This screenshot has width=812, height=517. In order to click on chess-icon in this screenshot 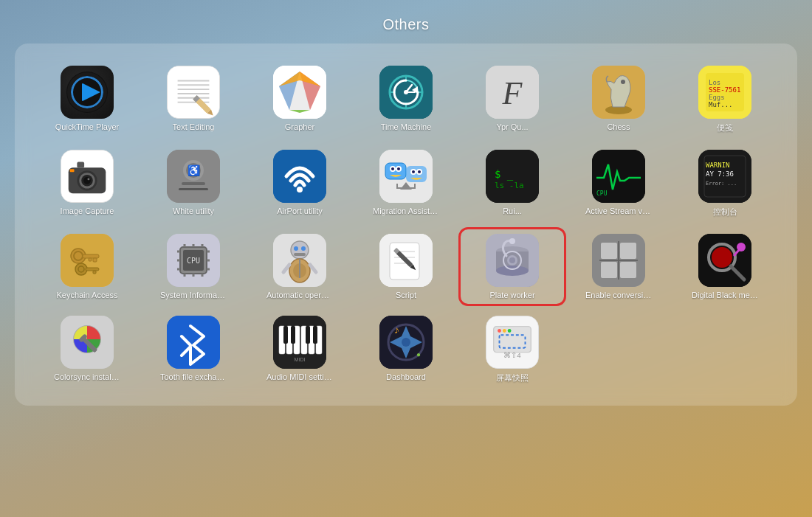, I will do `click(619, 92)`.